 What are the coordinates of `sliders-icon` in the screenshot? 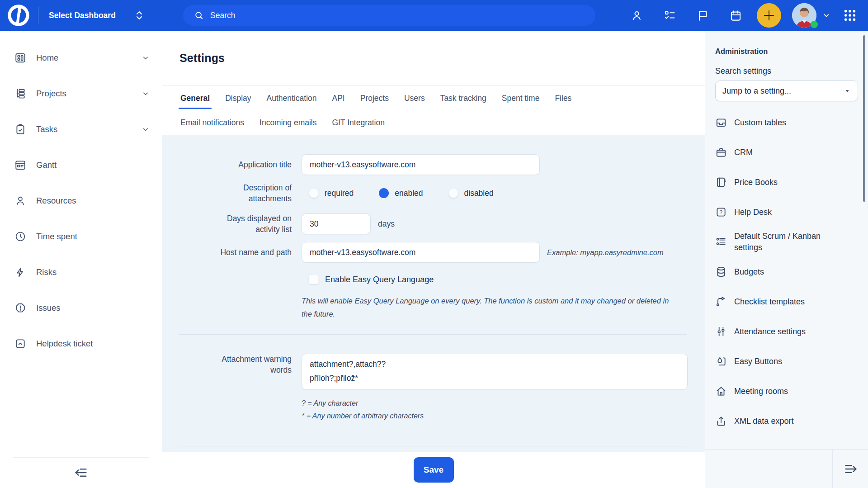 It's located at (721, 332).